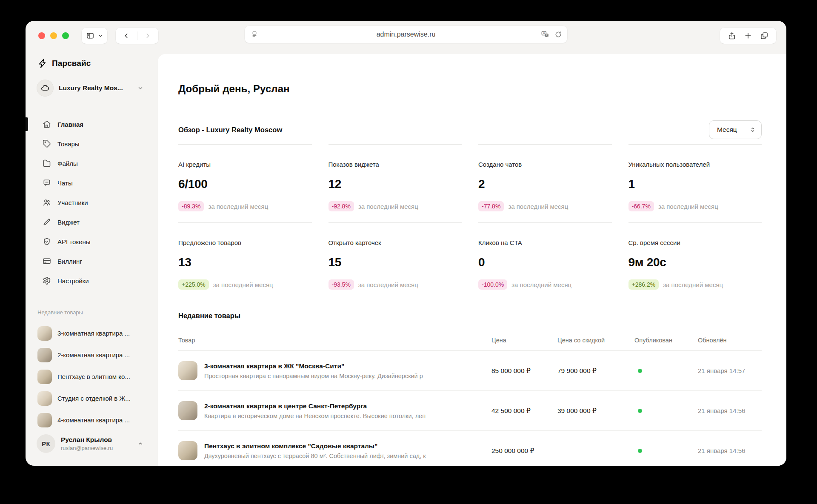 The width and height of the screenshot is (817, 504). What do you see at coordinates (87, 448) in the screenshot?
I see `user-email: ruslan@parsewise.ru` at bounding box center [87, 448].